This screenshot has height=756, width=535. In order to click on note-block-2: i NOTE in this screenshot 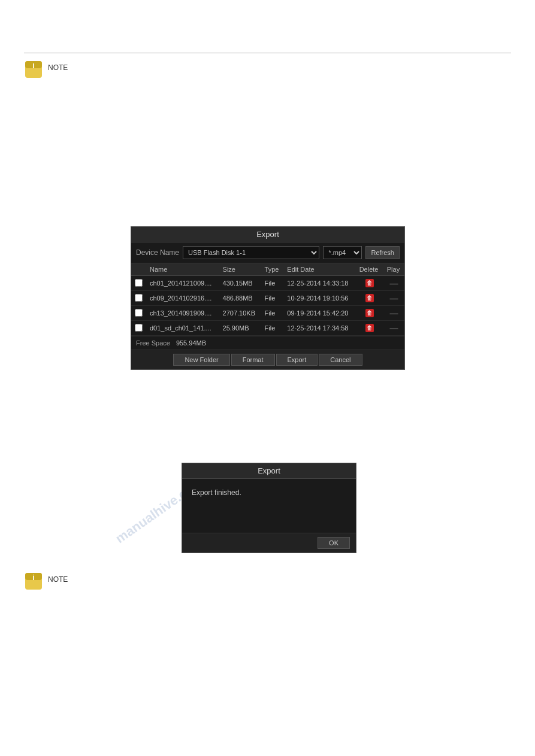, I will do `click(46, 581)`.